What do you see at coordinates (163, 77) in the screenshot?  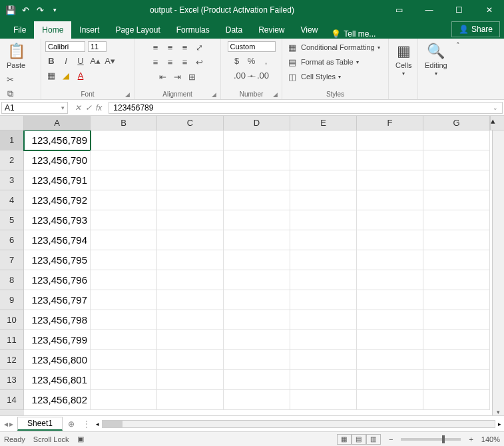 I see `decrease-indent-icon: ⇤` at bounding box center [163, 77].